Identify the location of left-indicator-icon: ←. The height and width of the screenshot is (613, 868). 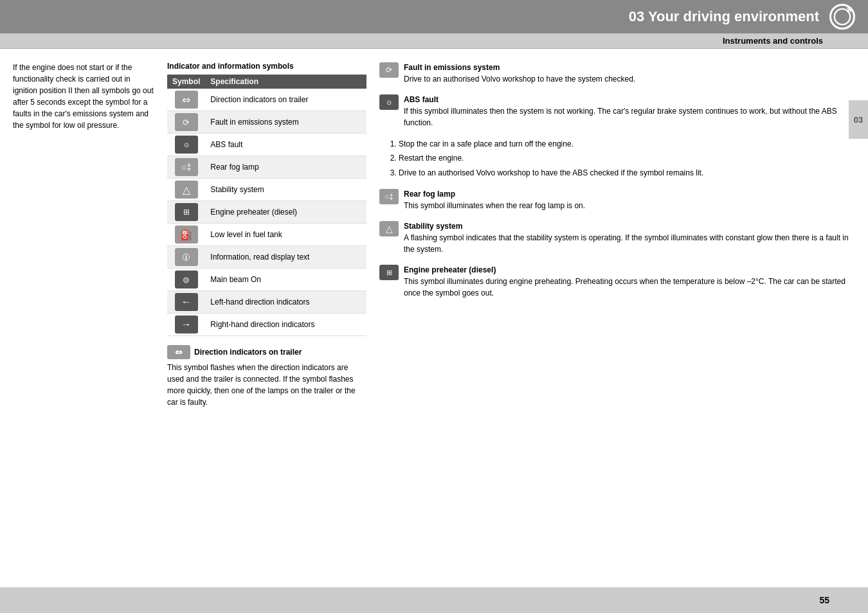
(186, 302).